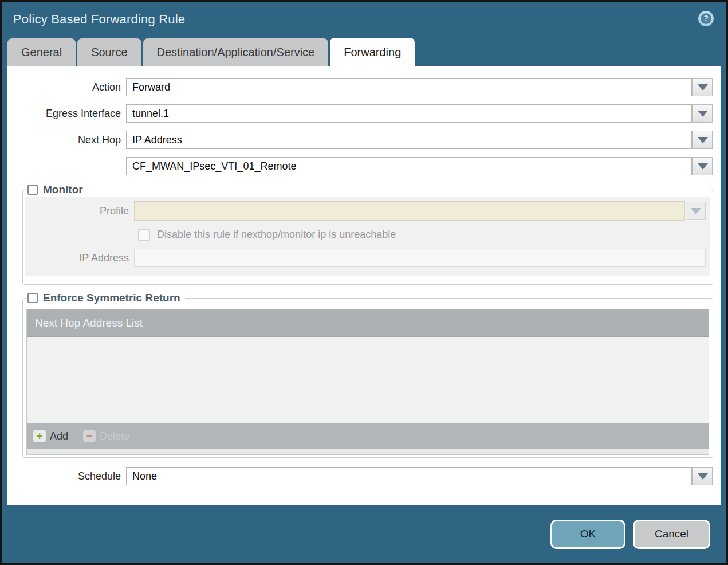 This screenshot has width=728, height=565. What do you see at coordinates (360, 476) in the screenshot?
I see `schedule-row: Schedule None` at bounding box center [360, 476].